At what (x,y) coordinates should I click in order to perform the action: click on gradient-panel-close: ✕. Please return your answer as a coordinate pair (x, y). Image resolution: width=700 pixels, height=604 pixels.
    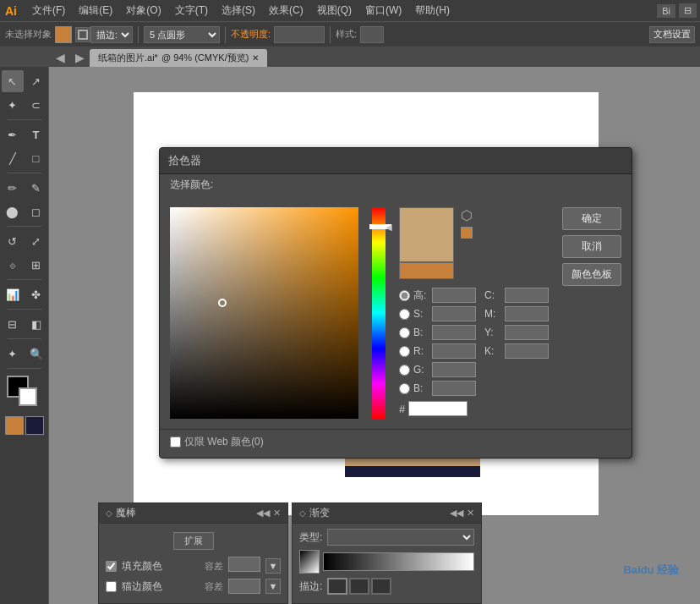
    Looking at the image, I should click on (470, 513).